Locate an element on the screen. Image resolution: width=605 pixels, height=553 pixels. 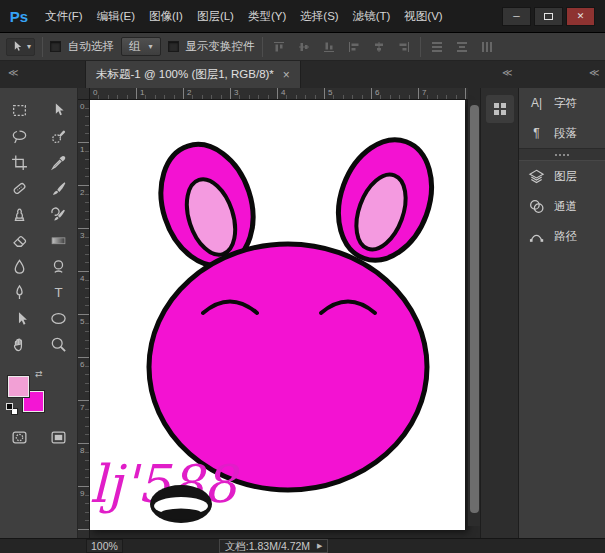
right-panel-dock: A| 字符 ¶ 段落 图层 通道 路径 is located at coordinates (562, 313).